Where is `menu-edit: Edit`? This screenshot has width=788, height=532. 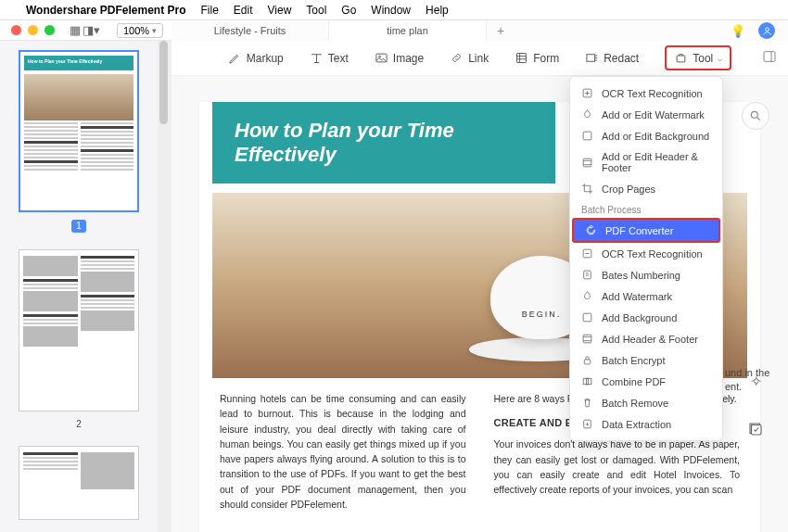
menu-edit: Edit is located at coordinates (243, 10).